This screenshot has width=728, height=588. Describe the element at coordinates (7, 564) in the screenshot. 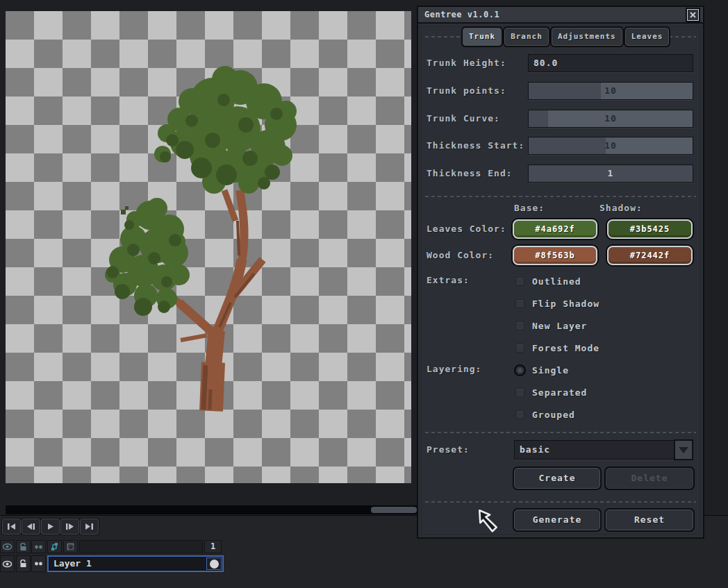

I see `layer-visibility-toggle` at that location.